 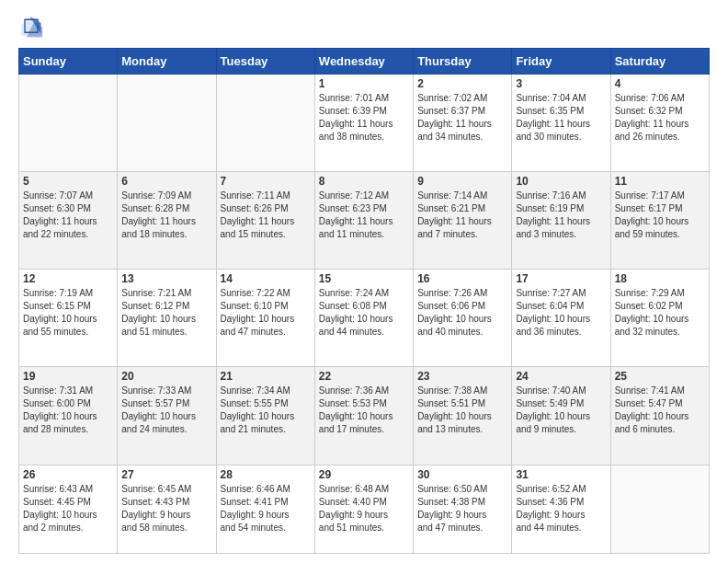 I want to click on calendar-header-thursday: Thursday, so click(x=463, y=62).